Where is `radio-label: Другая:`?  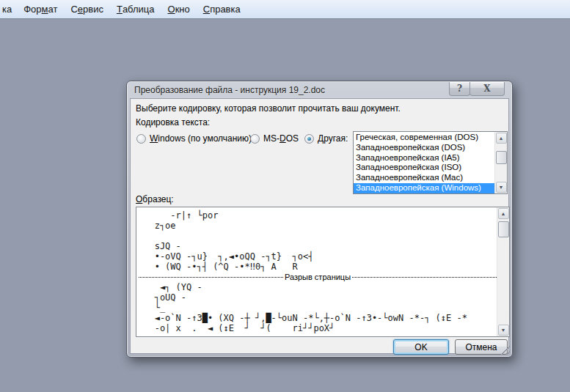
radio-label: Другая: is located at coordinates (333, 138).